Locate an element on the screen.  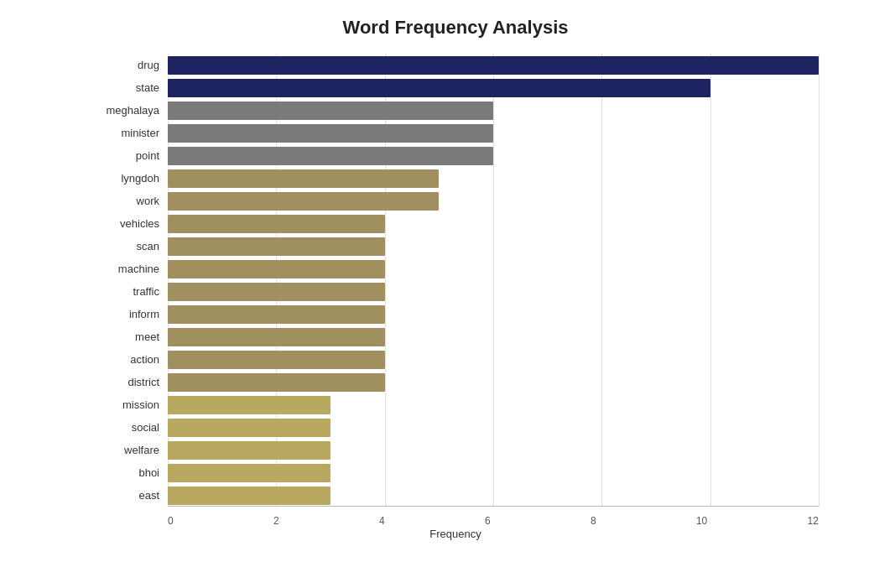
bar-minister is located at coordinates (330, 133).